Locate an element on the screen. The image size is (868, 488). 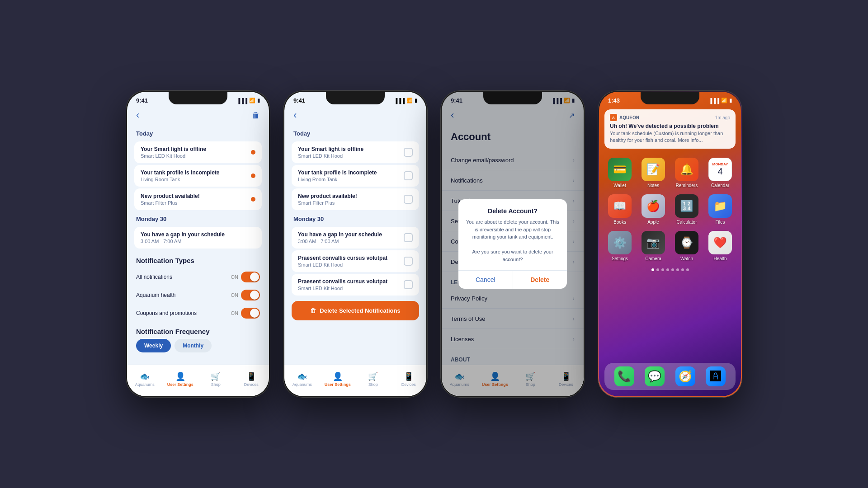
notif-title-2: Your tank profile is incomplete is located at coordinates (180, 173).